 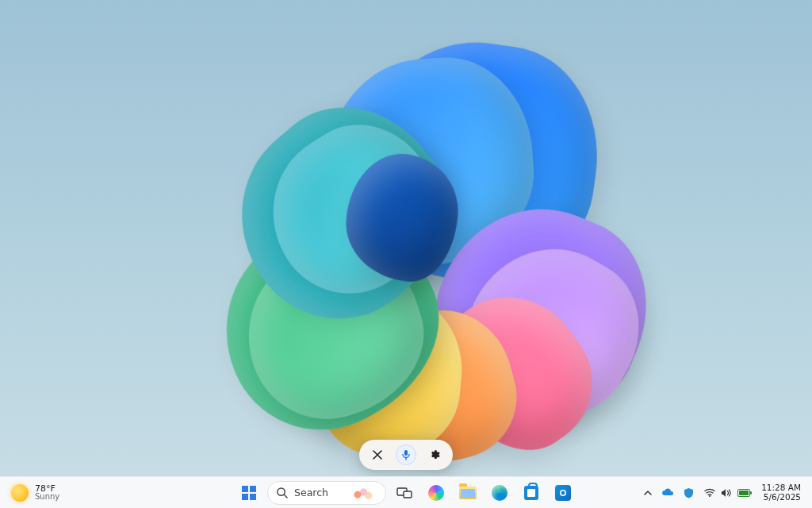 What do you see at coordinates (377, 455) in the screenshot?
I see `voice-close-button` at bounding box center [377, 455].